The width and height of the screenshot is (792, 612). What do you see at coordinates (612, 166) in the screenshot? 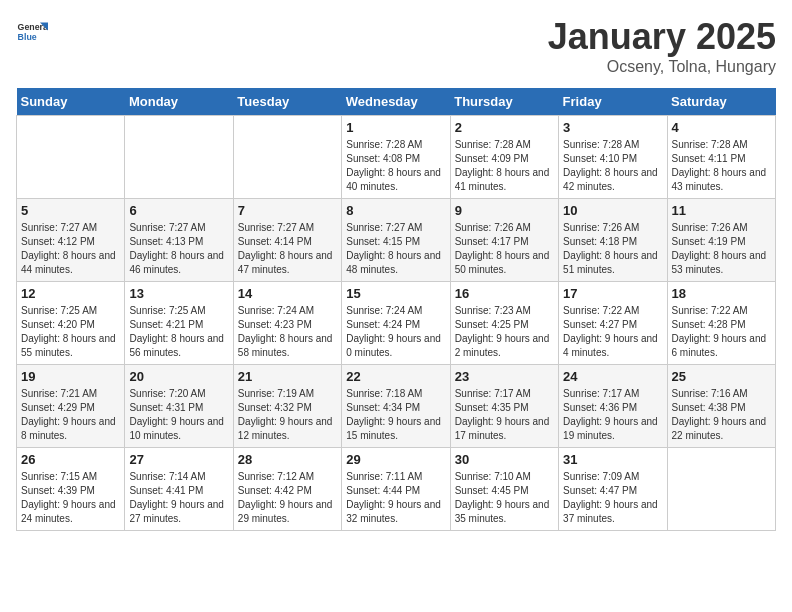
I see `day-info: Sunrise: 7:28 AM Sunset: 4:10 PM Dayligh…` at bounding box center [612, 166].